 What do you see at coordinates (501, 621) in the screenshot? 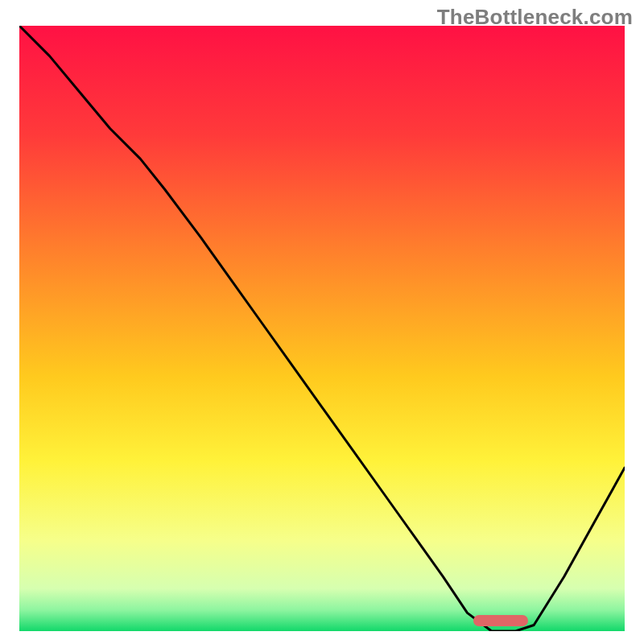
I see `optimal-range-indicator` at bounding box center [501, 621].